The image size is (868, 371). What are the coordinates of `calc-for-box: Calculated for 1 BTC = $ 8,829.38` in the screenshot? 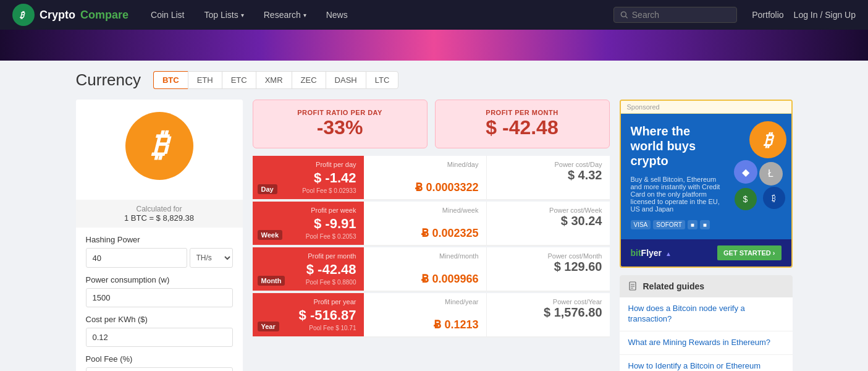 It's located at (159, 214).